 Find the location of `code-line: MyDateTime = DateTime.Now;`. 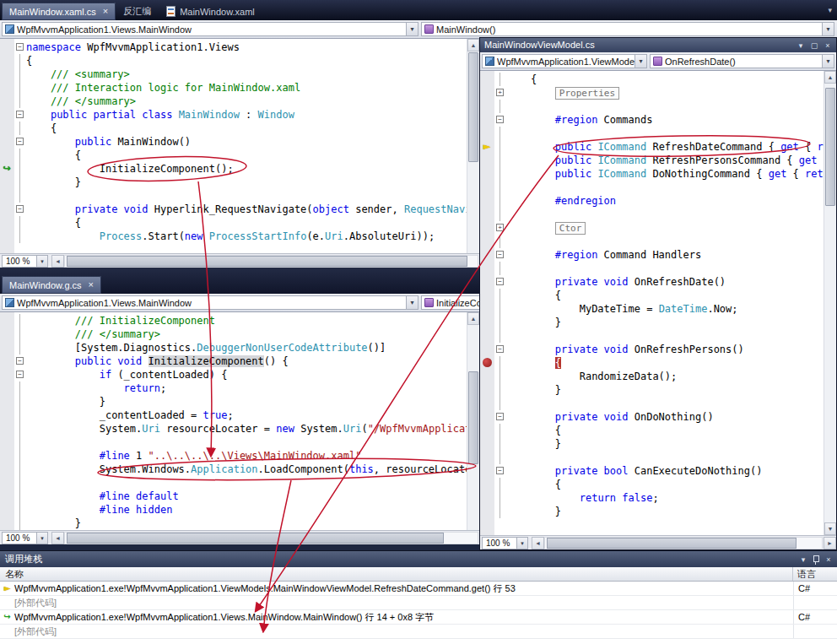

code-line: MyDateTime = DateTime.Now; is located at coordinates (659, 309).